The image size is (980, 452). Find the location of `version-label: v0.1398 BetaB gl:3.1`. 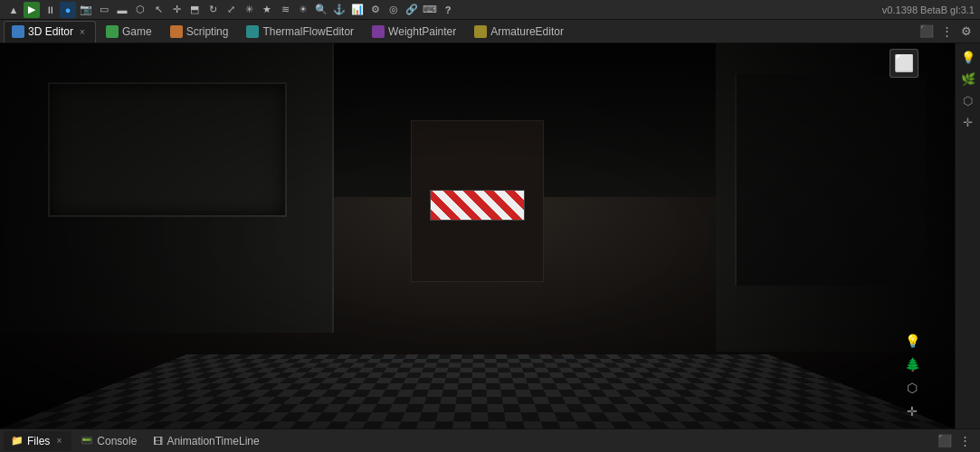

version-label: v0.1398 BetaB gl:3.1 is located at coordinates (928, 10).